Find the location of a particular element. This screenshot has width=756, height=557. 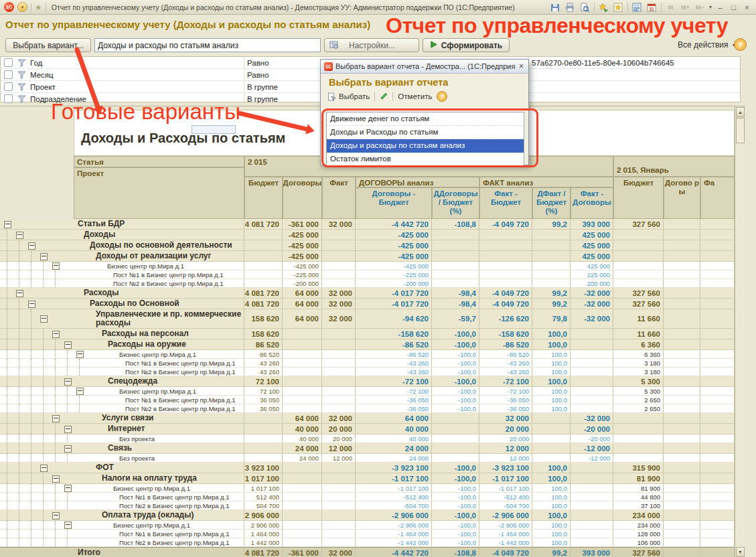

table-row: Бизнес центр пр.Мира д.12 906 000-2 906 … is located at coordinates (367, 525).